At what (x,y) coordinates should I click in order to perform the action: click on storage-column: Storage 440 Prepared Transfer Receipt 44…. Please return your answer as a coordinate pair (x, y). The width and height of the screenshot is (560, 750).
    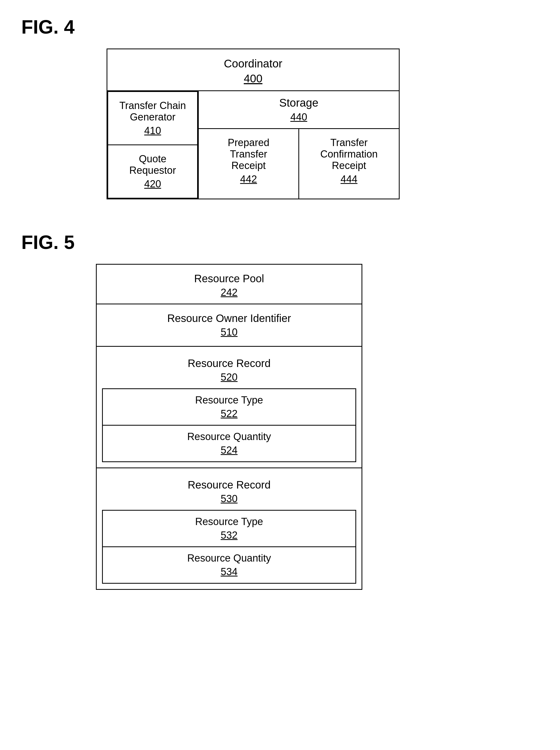
    Looking at the image, I should click on (298, 145).